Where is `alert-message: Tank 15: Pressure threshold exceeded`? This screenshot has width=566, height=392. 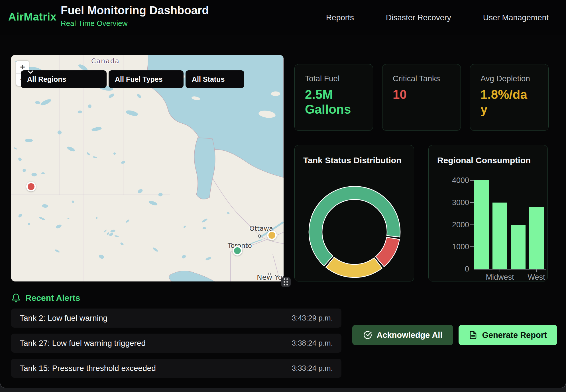 alert-message: Tank 15: Pressure threshold exceeded is located at coordinates (88, 368).